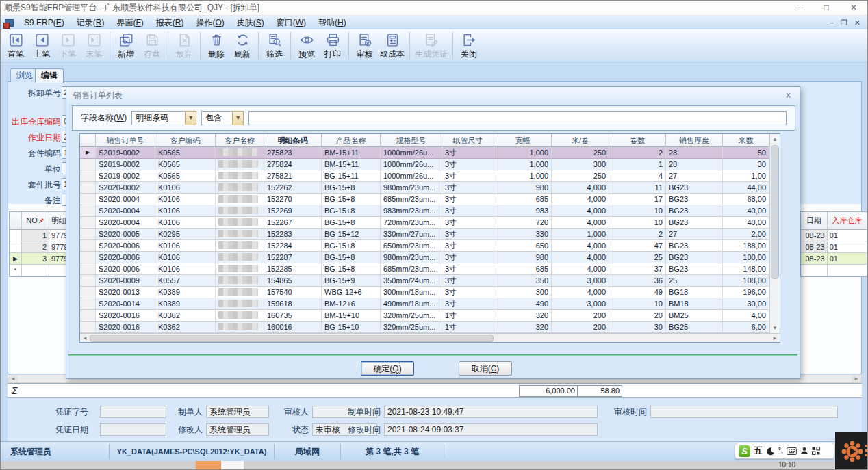 The height and width of the screenshot is (470, 868). I want to click on table-horizontal-scrollbar: ◄ ►, so click(430, 338).